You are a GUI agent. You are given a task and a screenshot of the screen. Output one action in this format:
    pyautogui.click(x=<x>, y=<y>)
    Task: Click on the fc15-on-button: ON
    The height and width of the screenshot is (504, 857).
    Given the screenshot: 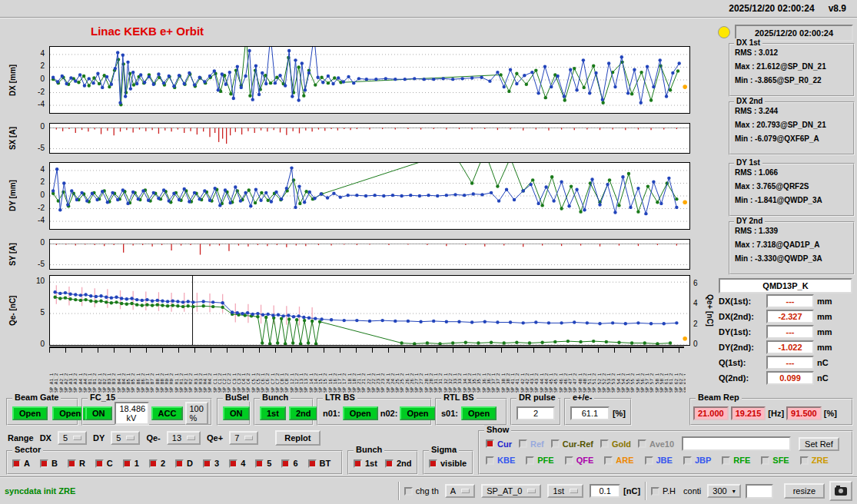 What is the action you would take?
    pyautogui.click(x=98, y=413)
    